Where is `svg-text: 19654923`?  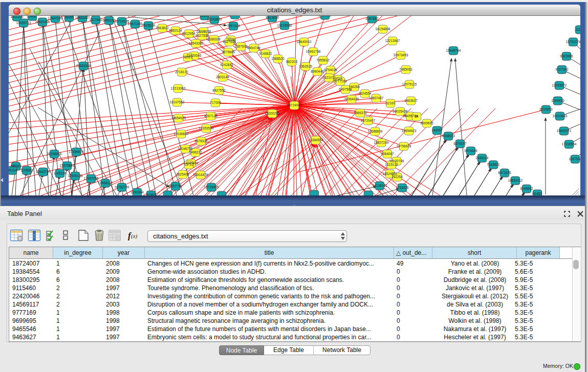
svg-text: 19654923 is located at coordinates (409, 131).